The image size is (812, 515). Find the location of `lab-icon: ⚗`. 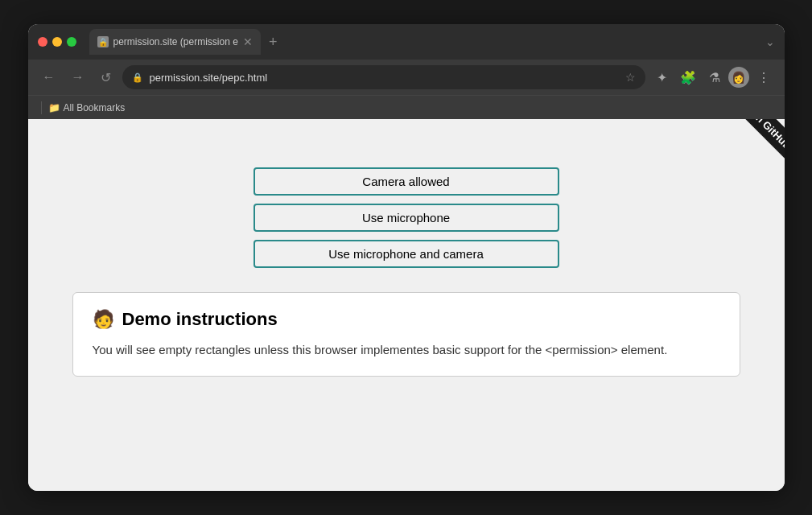

lab-icon: ⚗ is located at coordinates (715, 77).